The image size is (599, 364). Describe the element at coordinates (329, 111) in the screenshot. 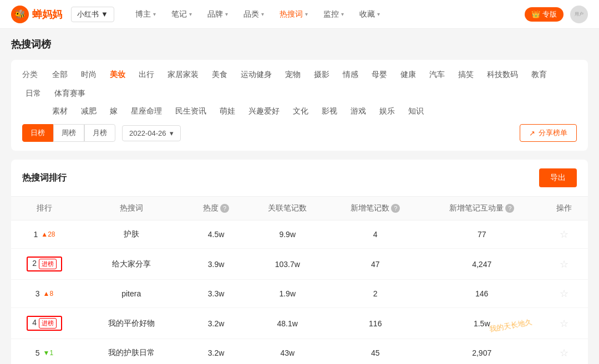

I see `cat-film: 影视` at that location.